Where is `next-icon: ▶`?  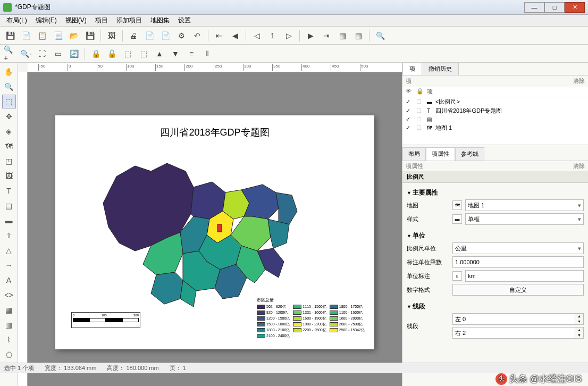
next-icon: ▶ is located at coordinates (310, 36).